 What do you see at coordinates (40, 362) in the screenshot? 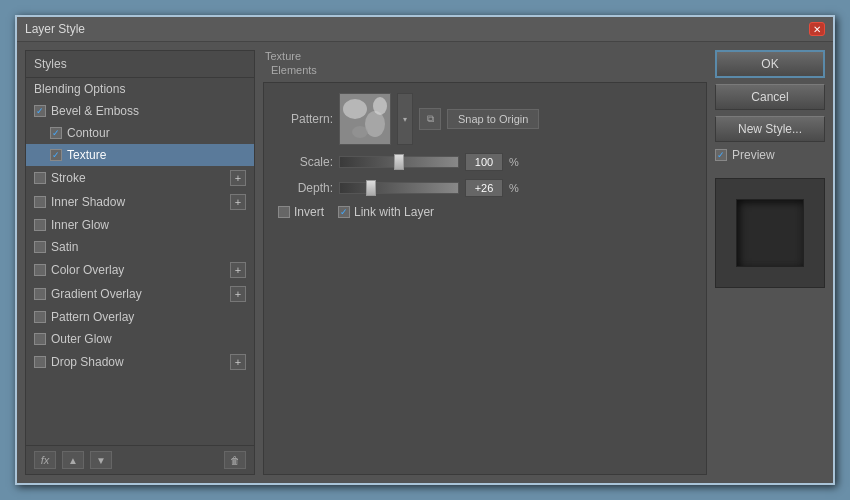
I see `drop-shadow-checkbox` at bounding box center [40, 362].